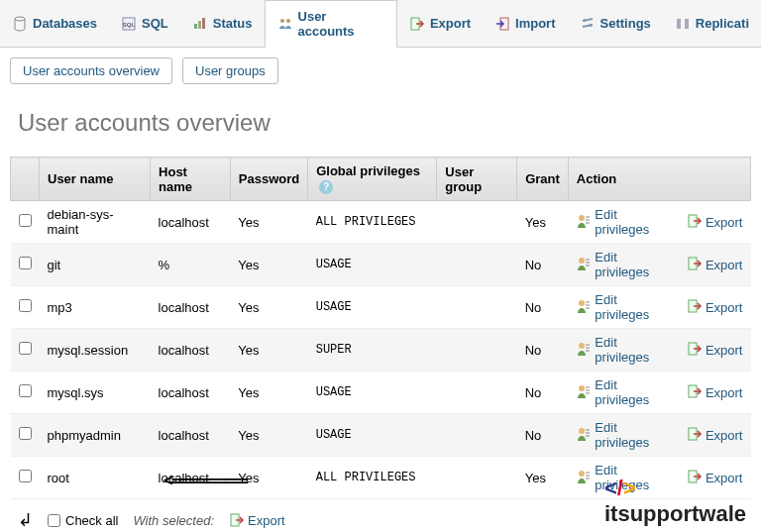 The width and height of the screenshot is (761, 532). Describe the element at coordinates (233, 24) in the screenshot. I see `tab-status-label: Status` at that location.